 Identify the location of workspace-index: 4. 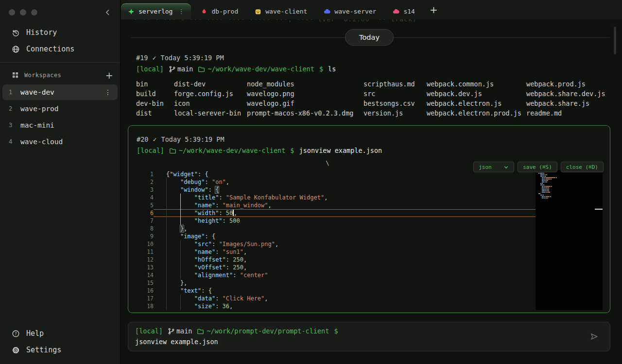
(11, 142).